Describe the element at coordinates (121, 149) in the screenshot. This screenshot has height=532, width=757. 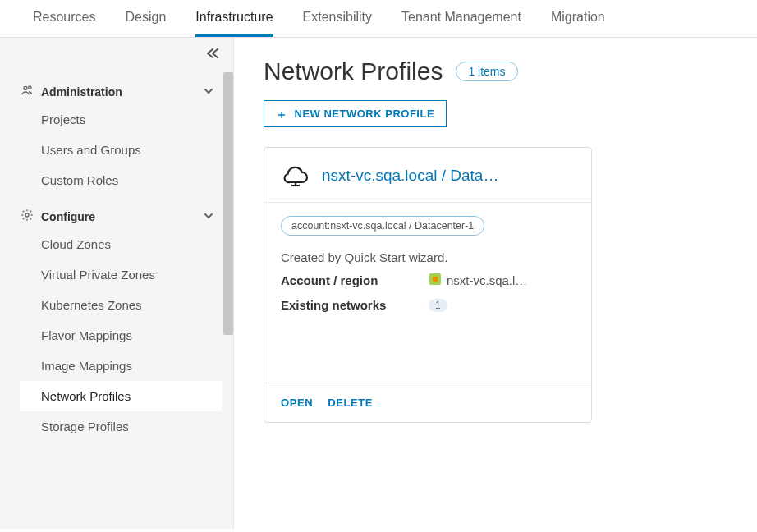
I see `sidebar-item-users-and-groups: Users and Groups` at that location.